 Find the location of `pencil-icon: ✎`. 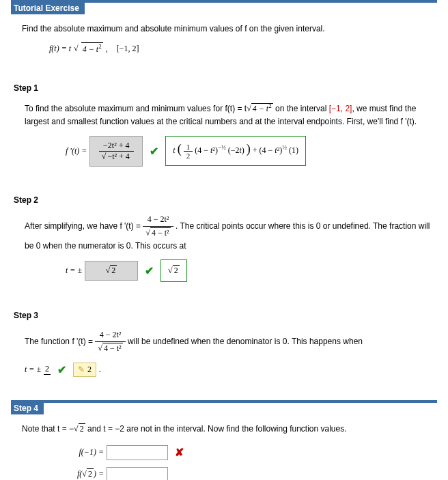

pencil-icon: ✎ is located at coordinates (81, 369).